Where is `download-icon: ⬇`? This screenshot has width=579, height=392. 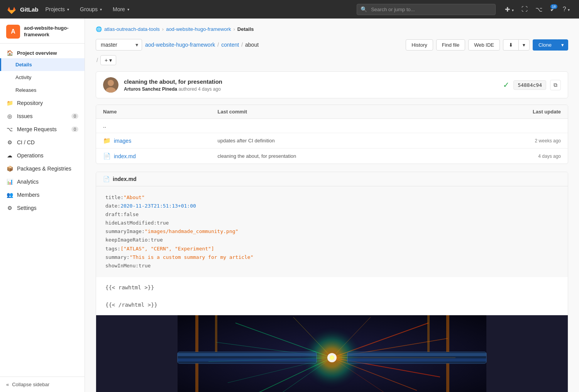 download-icon: ⬇ is located at coordinates (511, 45).